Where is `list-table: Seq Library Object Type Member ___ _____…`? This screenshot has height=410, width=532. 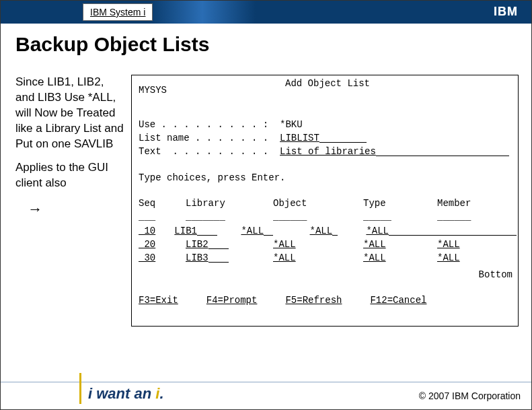 list-table: Seq Library Object Type Member ___ _____… is located at coordinates (328, 230).